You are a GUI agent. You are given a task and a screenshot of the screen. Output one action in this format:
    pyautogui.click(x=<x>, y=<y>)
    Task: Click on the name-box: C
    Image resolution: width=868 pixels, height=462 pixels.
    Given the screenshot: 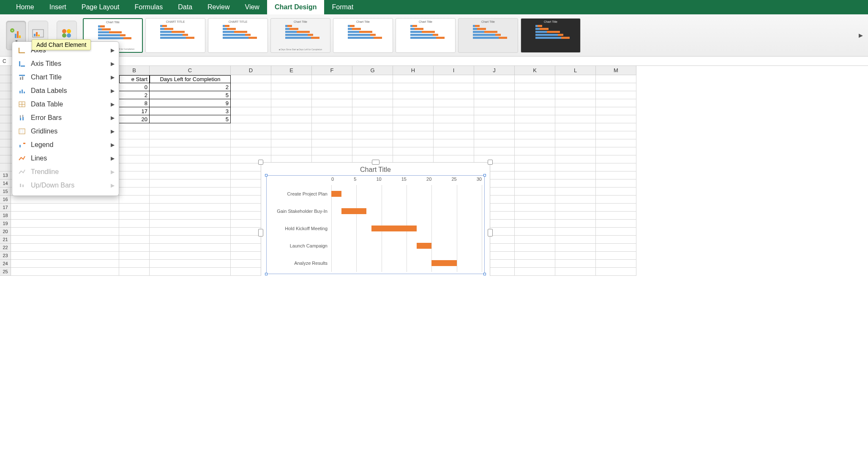 What is the action you would take?
    pyautogui.click(x=434, y=61)
    